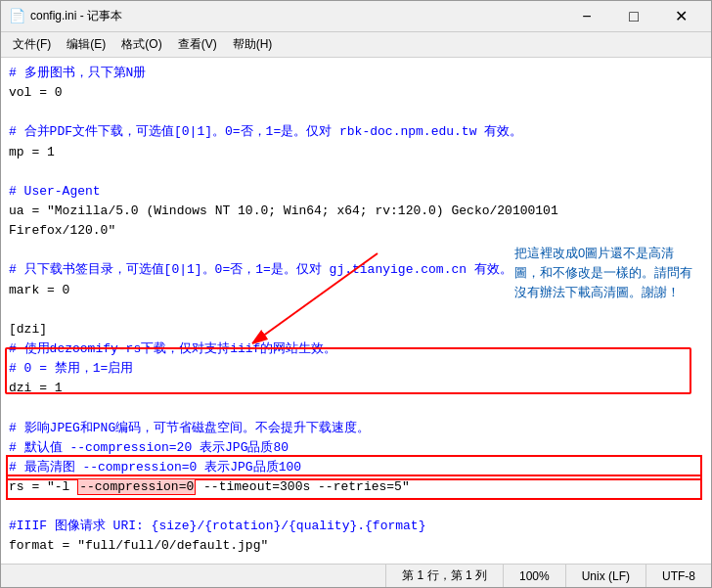  What do you see at coordinates (31, 153) in the screenshot?
I see `line-5: mp = 1` at bounding box center [31, 153].